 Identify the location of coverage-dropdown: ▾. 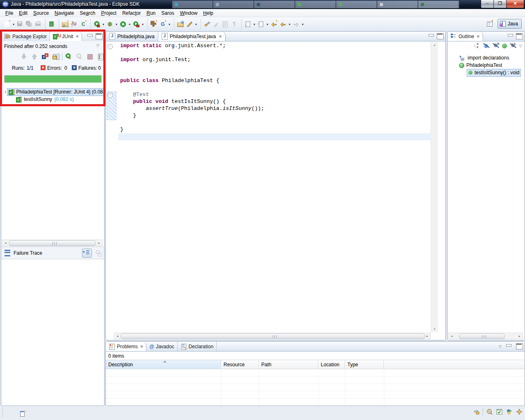
(103, 24).